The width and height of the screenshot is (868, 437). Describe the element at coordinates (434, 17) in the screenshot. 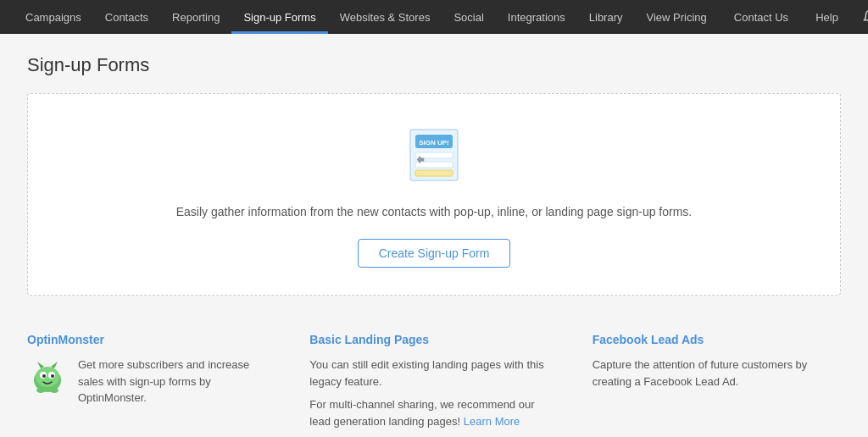

I see `top-nav: Campaigns Contacts Reporting Sign-up For…` at that location.